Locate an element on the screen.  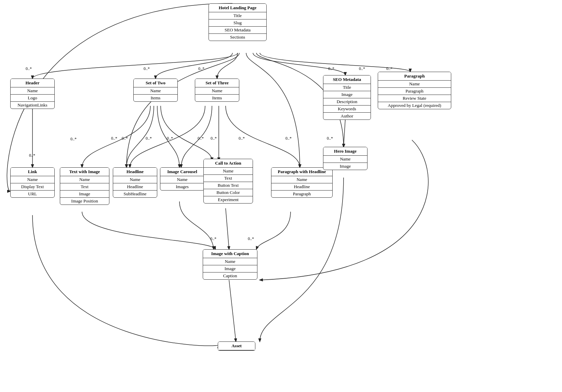
hero-image: Image is located at coordinates (345, 166).